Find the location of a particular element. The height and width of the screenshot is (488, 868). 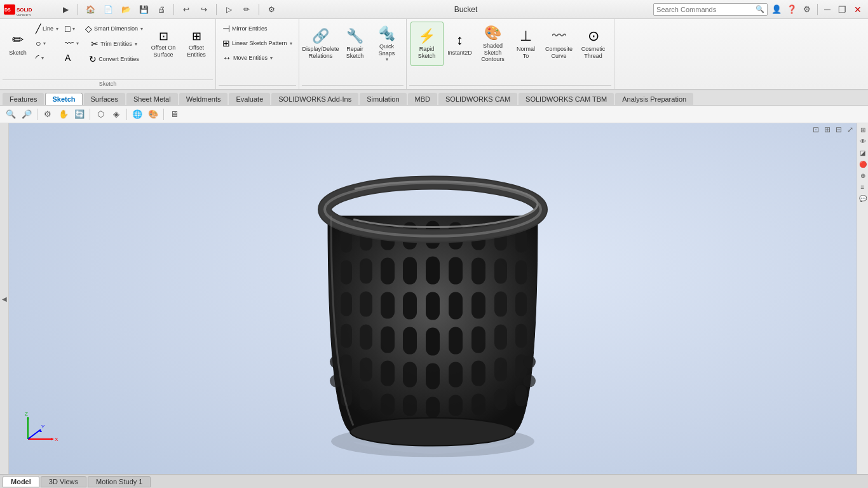

shaded-sketch-btn: 🎨 Shaded Sketch Contours is located at coordinates (493, 44).